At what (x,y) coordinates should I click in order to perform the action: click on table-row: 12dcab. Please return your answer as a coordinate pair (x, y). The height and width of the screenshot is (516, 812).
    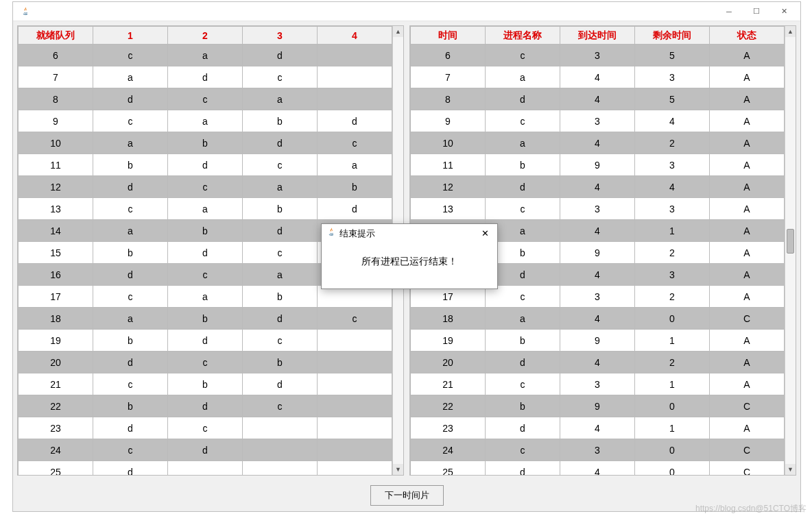
    Looking at the image, I should click on (206, 187).